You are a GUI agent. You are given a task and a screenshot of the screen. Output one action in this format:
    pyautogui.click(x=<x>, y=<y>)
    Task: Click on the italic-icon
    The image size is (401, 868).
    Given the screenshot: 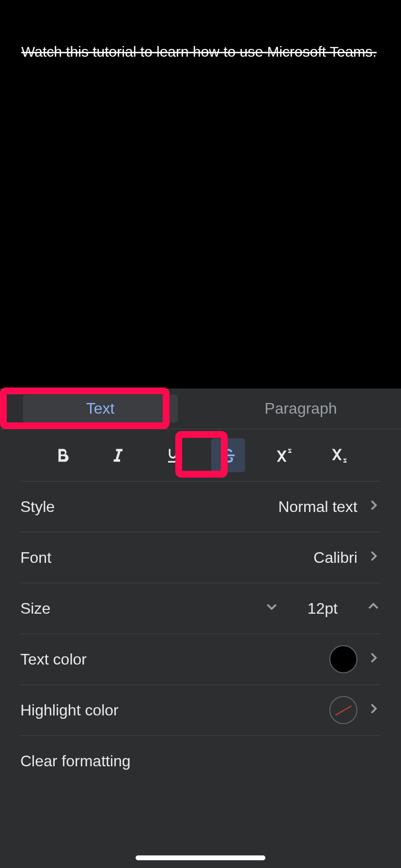 What is the action you would take?
    pyautogui.click(x=118, y=455)
    